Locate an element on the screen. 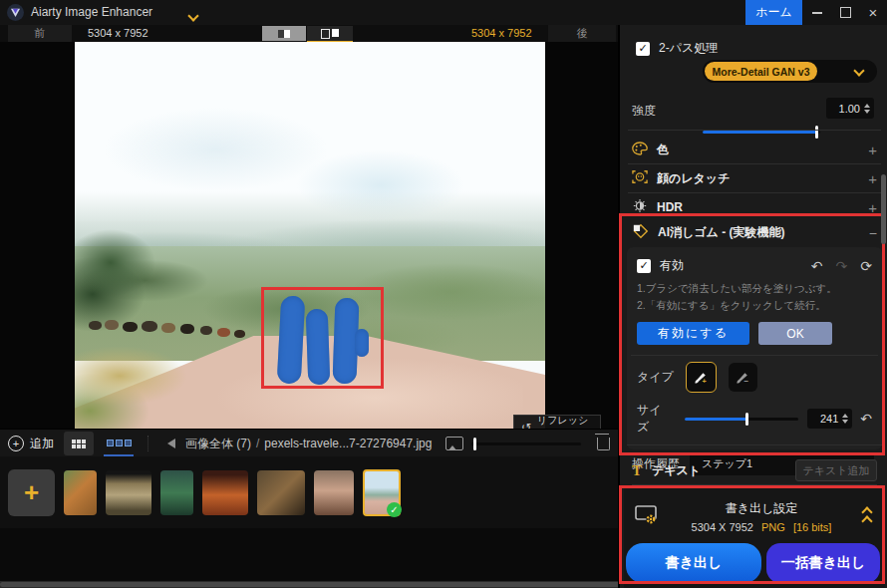  reset-icon: ⟳ is located at coordinates (866, 266).